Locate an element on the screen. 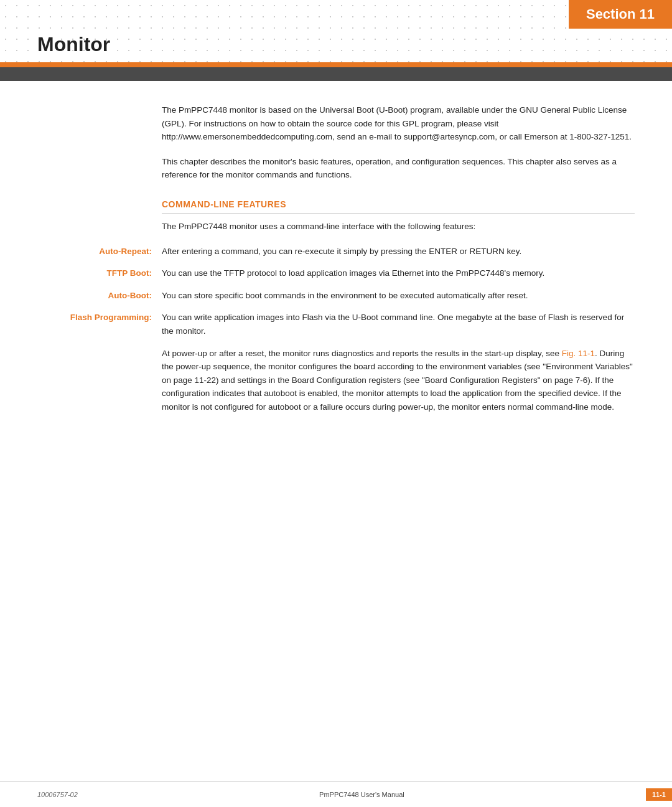 The image size is (672, 807). orange-divider is located at coordinates (336, 65).